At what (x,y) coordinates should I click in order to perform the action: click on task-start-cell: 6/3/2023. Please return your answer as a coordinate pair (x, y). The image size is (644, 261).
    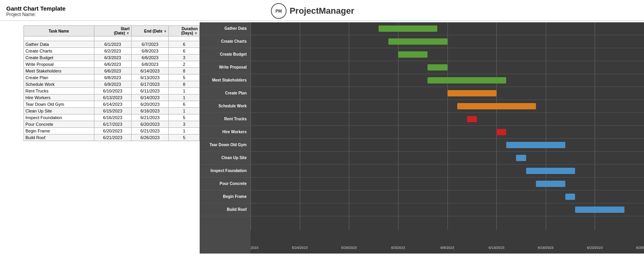
    Looking at the image, I should click on (113, 58).